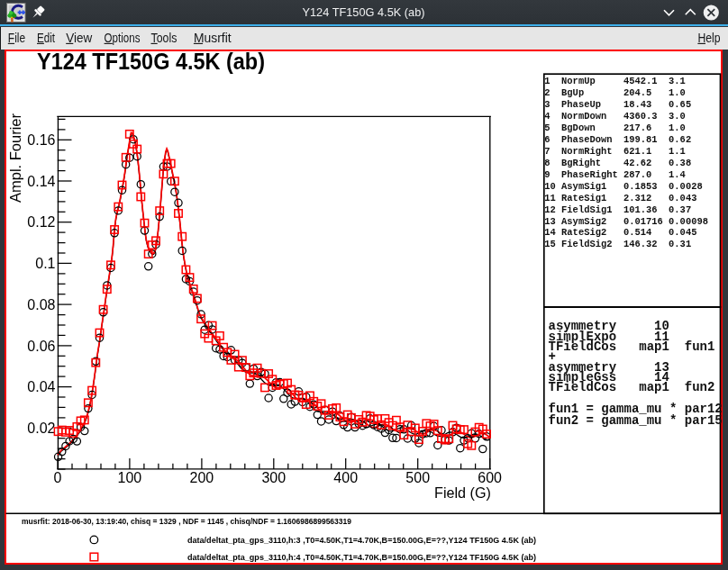  What do you see at coordinates (614, 151) in the screenshot?
I see `svg-text: 7 NormRight 621.1 1.1` at bounding box center [614, 151].